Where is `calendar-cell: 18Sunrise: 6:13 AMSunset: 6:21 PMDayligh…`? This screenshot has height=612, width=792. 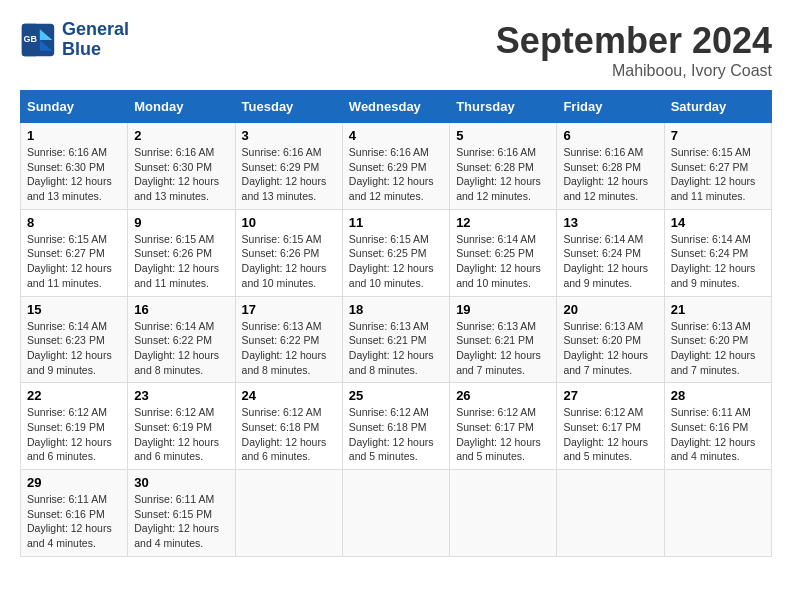
calendar-cell: 18Sunrise: 6:13 AMSunset: 6:21 PMDayligh… is located at coordinates (396, 340).